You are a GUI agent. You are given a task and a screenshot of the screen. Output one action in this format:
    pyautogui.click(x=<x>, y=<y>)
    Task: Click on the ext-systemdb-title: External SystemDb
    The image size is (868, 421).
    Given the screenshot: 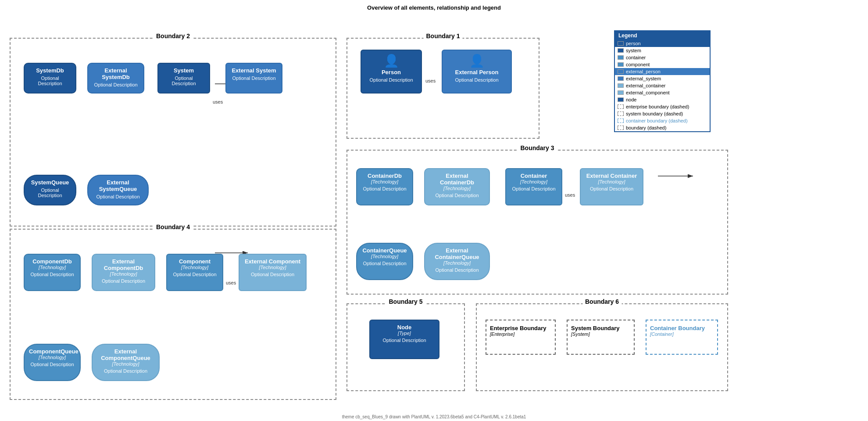 What is the action you would take?
    pyautogui.click(x=116, y=74)
    